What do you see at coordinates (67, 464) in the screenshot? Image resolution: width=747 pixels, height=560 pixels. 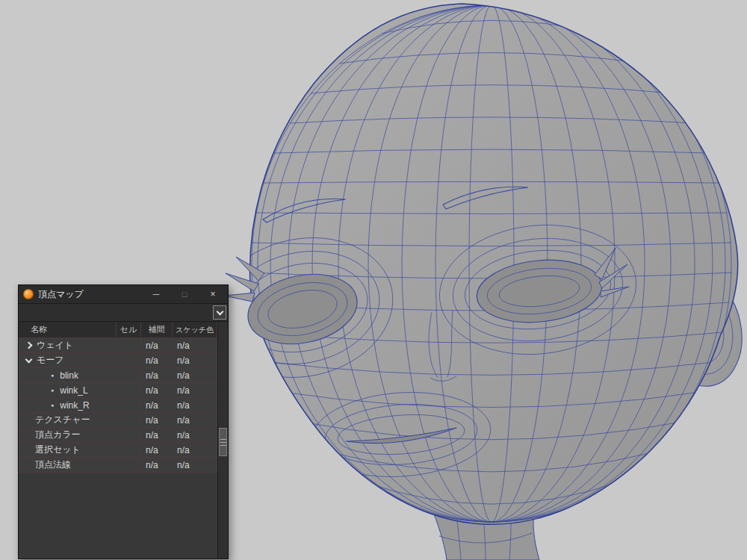 I see `row-name-cell: 頂点法線` at bounding box center [67, 464].